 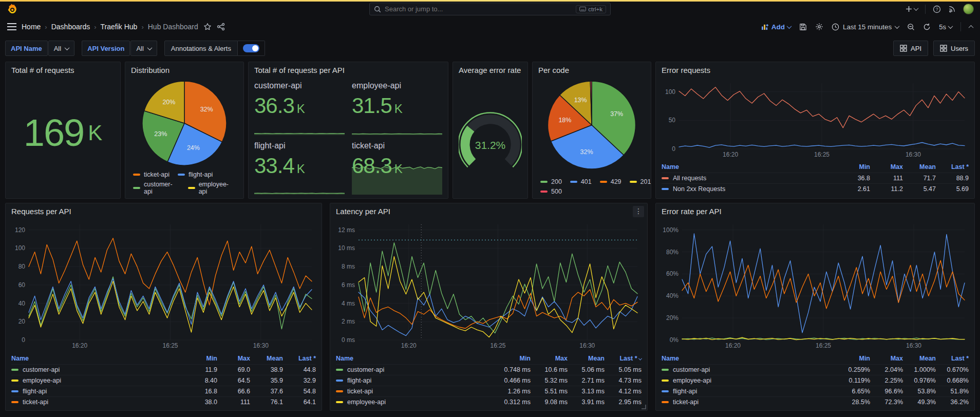 I want to click on legend-item: ticket-api, so click(x=151, y=175).